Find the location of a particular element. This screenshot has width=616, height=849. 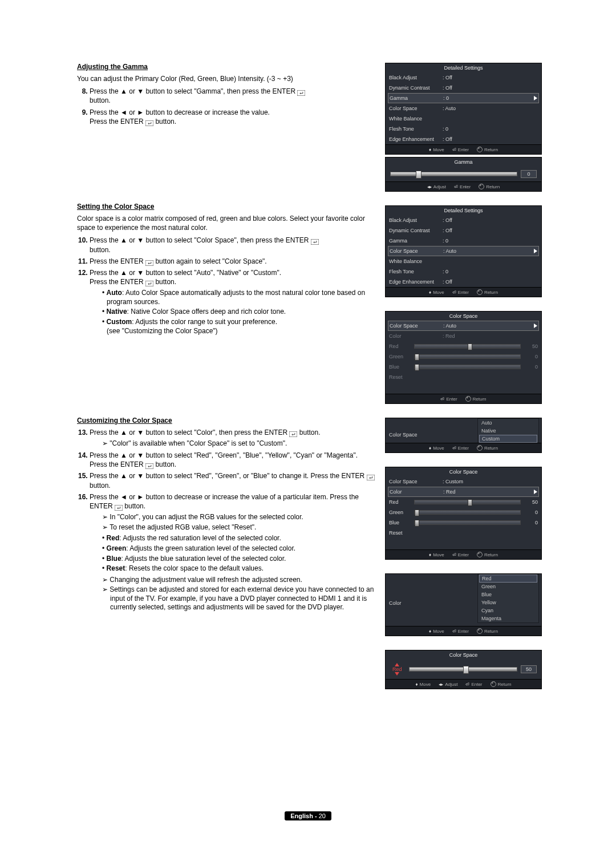

opt-yellow: Yellow is located at coordinates (508, 603).